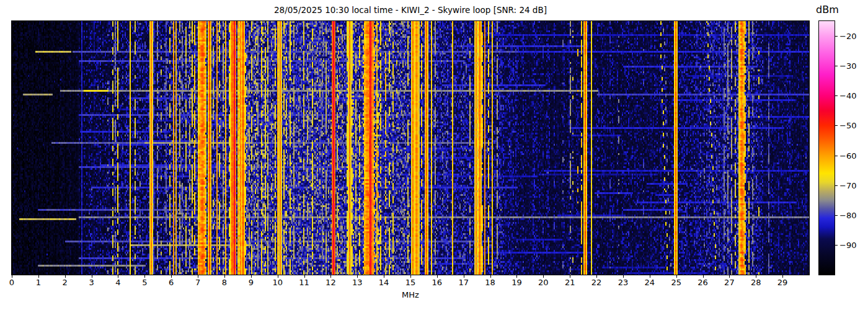 This screenshot has width=868, height=310. I want to click on x-tick-label: 23, so click(623, 283).